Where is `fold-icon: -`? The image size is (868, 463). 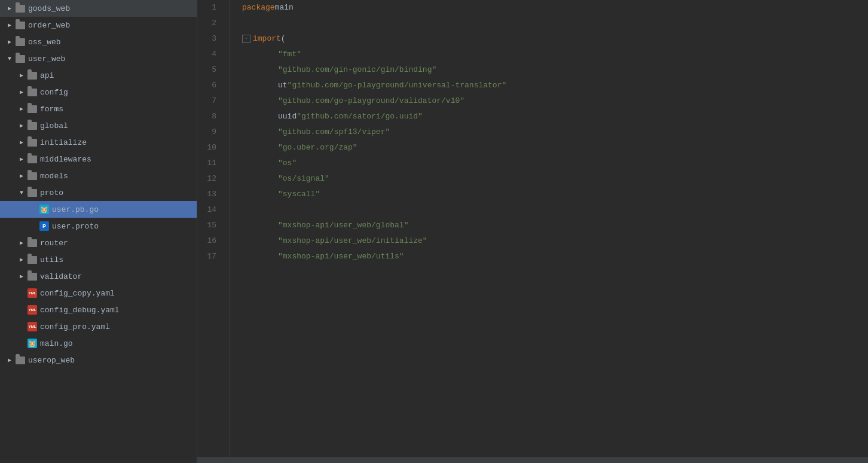 fold-icon: - is located at coordinates (246, 39).